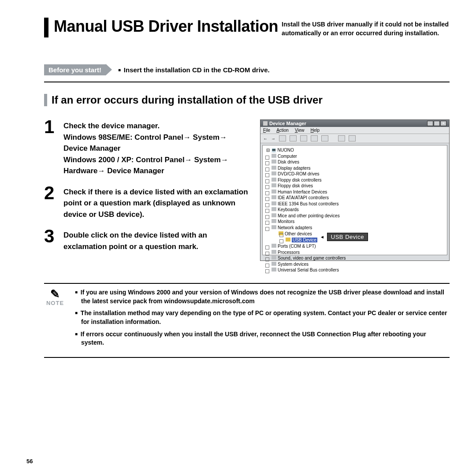  Describe the element at coordinates (51, 203) in the screenshot. I see `step-number: 2` at that location.